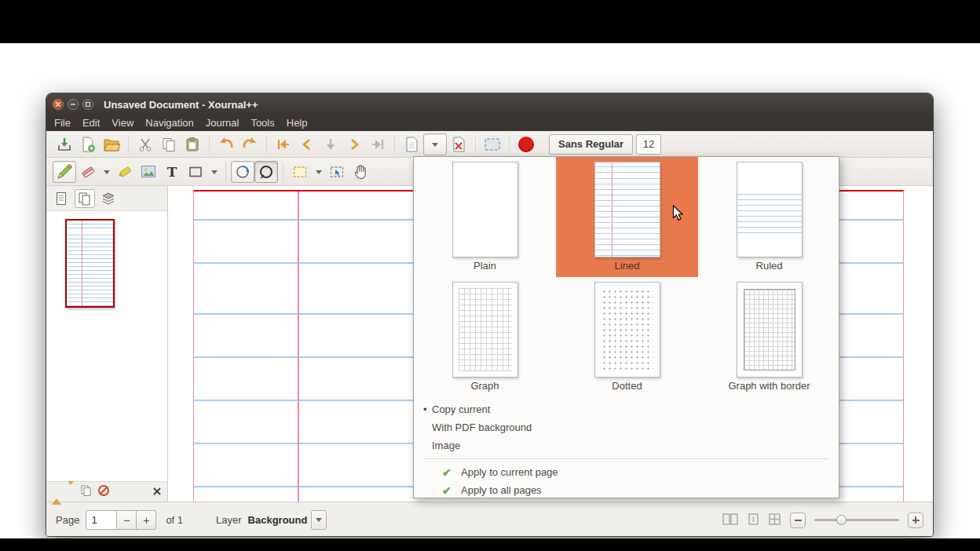 The height and width of the screenshot is (551, 980). What do you see at coordinates (337, 172) in the screenshot?
I see `select-object-button` at bounding box center [337, 172].